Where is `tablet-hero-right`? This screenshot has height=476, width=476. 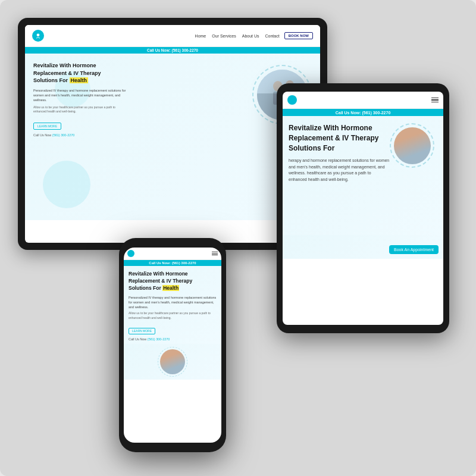
tablet-hero-right is located at coordinates (414, 179).